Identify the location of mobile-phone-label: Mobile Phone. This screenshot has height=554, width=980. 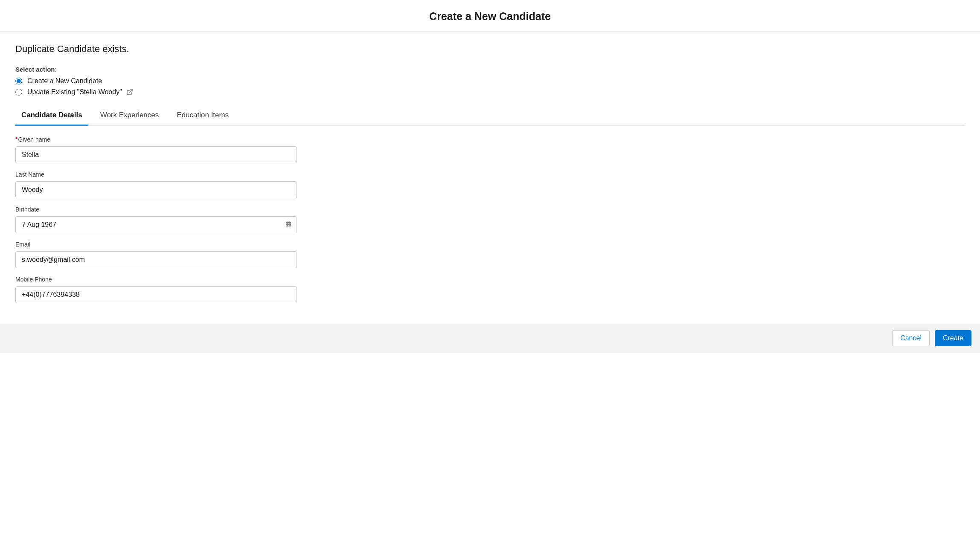
(490, 279).